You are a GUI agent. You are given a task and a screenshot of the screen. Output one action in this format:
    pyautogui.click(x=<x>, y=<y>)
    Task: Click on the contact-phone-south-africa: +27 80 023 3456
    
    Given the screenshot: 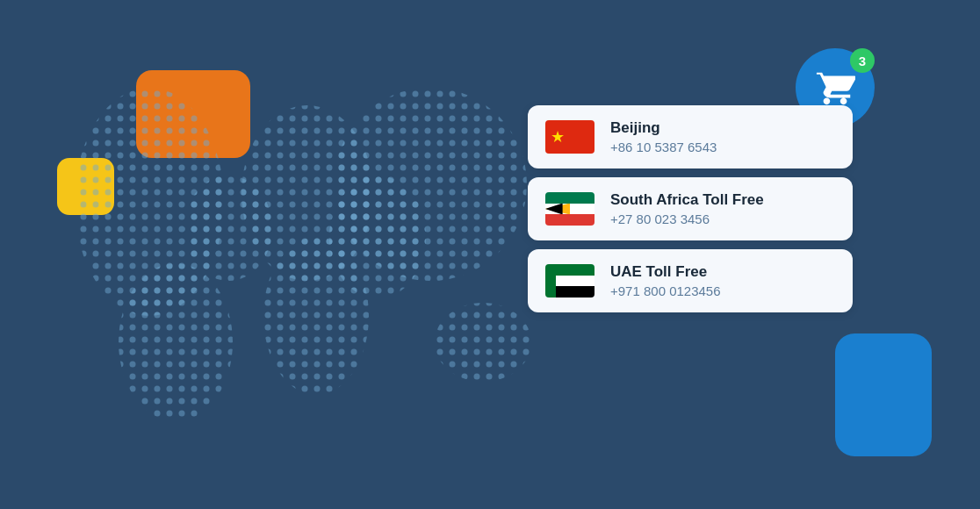 What is the action you would take?
    pyautogui.click(x=687, y=219)
    